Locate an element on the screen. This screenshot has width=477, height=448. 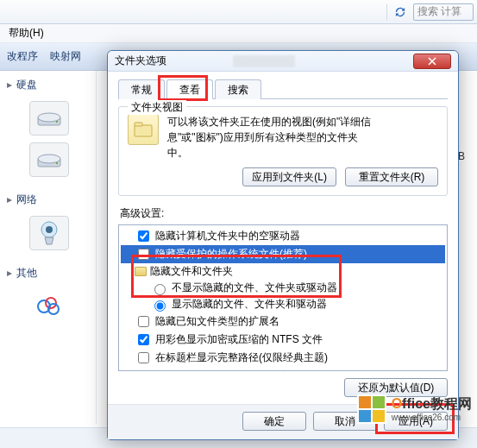
adv-item-hidden-empty-drives: 隐藏计算机文件夹中的空驱动器 is located at coordinates (283, 237).